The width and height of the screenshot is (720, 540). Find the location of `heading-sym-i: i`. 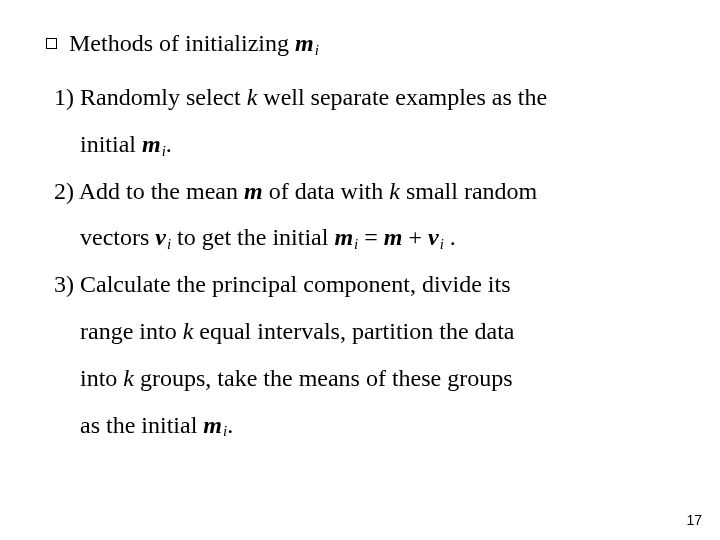

heading-sym-i: i is located at coordinates (316, 50).